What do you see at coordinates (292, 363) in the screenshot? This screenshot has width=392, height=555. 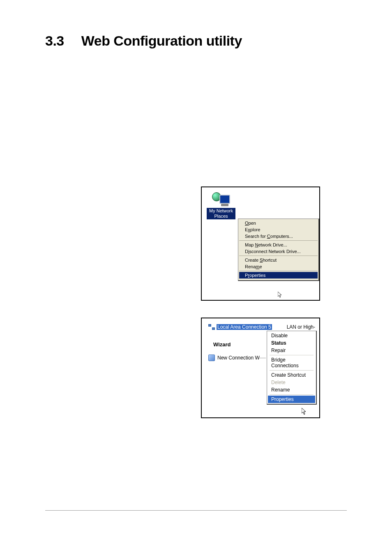 I see `menu-item-bridge-connections: Bridge Connections` at bounding box center [292, 363].